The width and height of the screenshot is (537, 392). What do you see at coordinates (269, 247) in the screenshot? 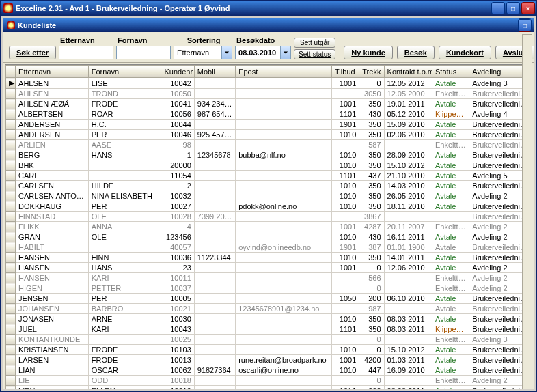
I see `table-row: HABILT40057oyvind@onlineedb.no190138701.…` at bounding box center [269, 247].